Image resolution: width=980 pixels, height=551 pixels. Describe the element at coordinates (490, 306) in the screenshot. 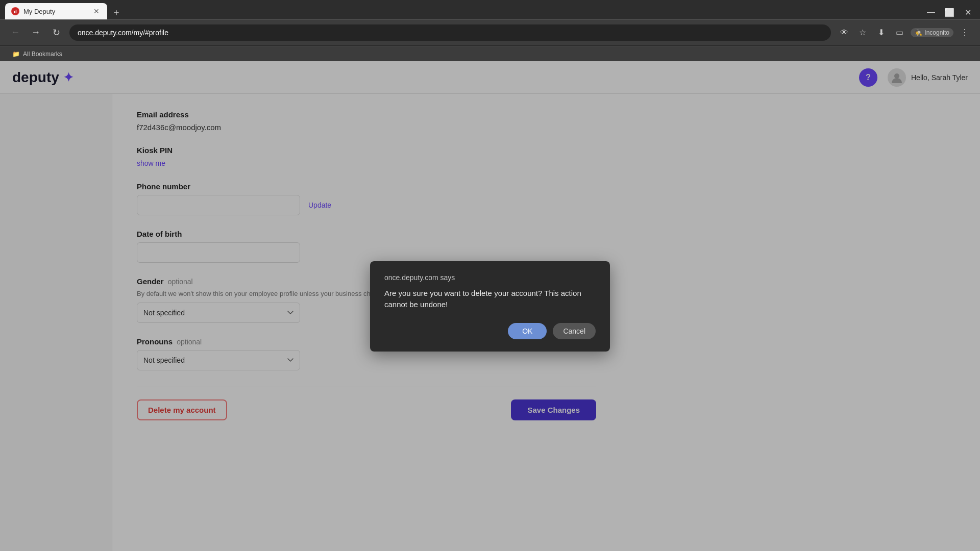

I see `confirm-dialog: once.deputy.com says Are you sure you wa…` at that location.